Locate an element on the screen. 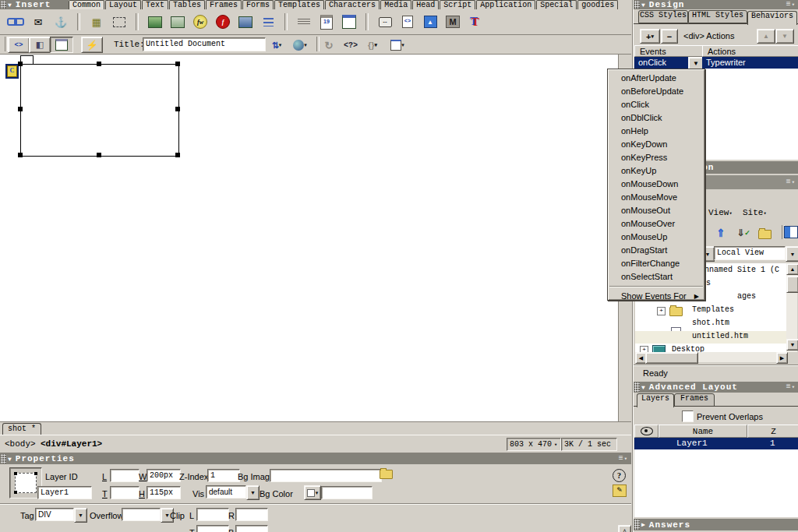  quick-tag-edit-icon: ✎ is located at coordinates (620, 491).